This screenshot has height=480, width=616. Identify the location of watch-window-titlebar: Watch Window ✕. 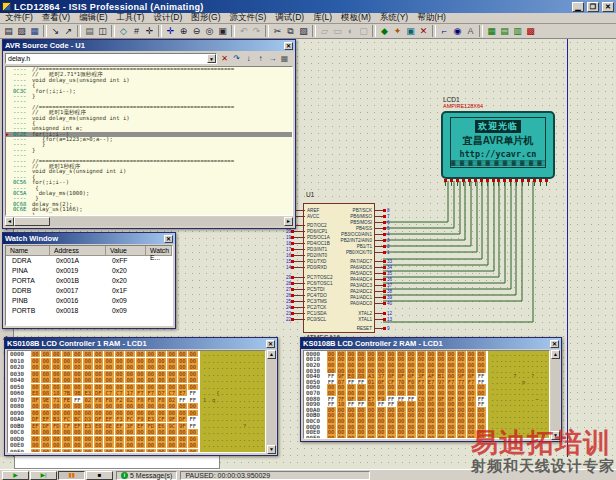
(89, 238).